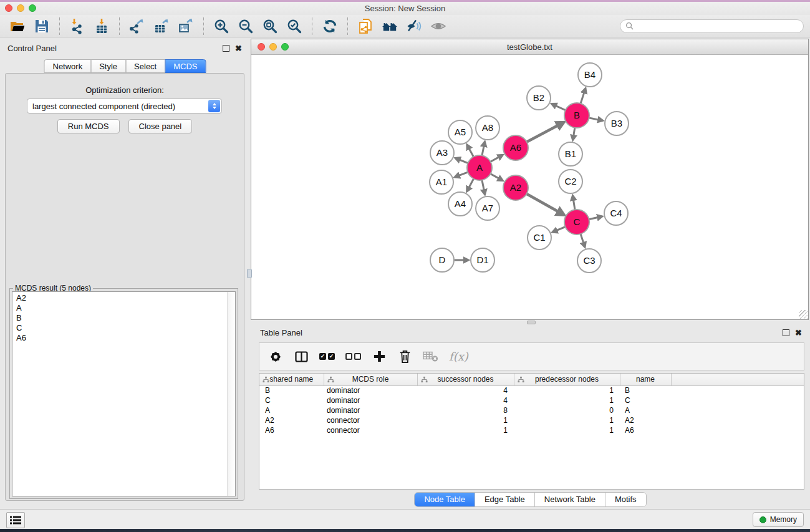 The height and width of the screenshot is (532, 810). What do you see at coordinates (617, 123) in the screenshot?
I see `graph-node-B3: B3` at bounding box center [617, 123].